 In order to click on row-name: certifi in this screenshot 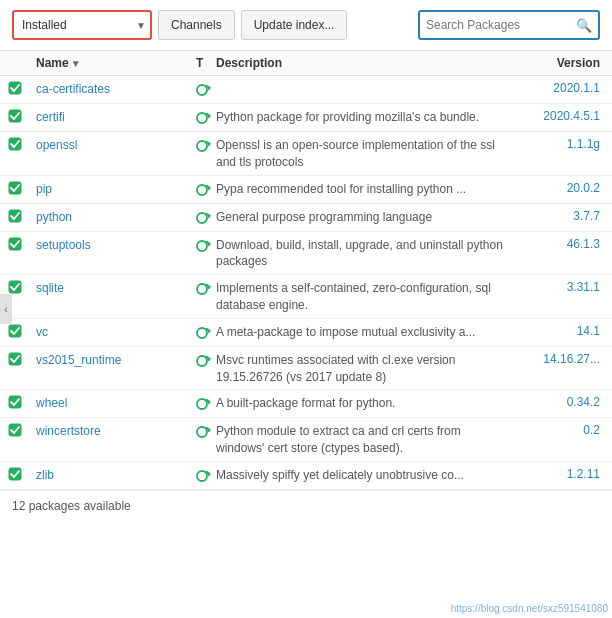, I will do `click(116, 117)`.